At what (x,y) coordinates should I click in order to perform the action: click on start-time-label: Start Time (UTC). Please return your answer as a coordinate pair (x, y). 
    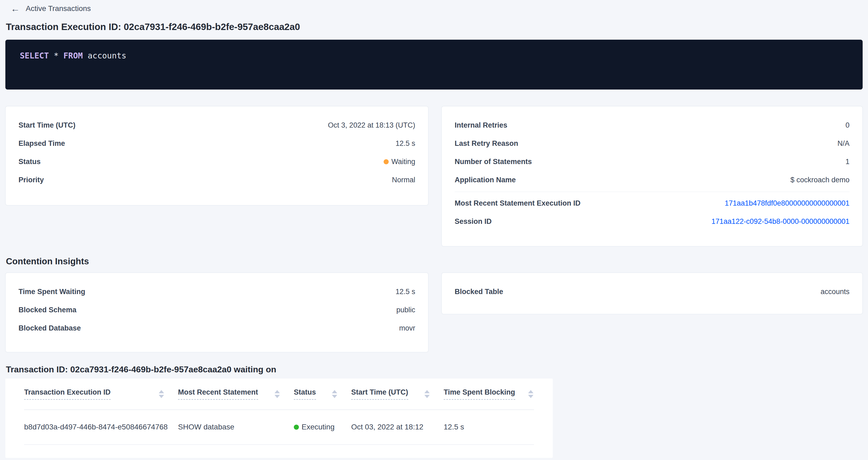
    Looking at the image, I should click on (47, 125).